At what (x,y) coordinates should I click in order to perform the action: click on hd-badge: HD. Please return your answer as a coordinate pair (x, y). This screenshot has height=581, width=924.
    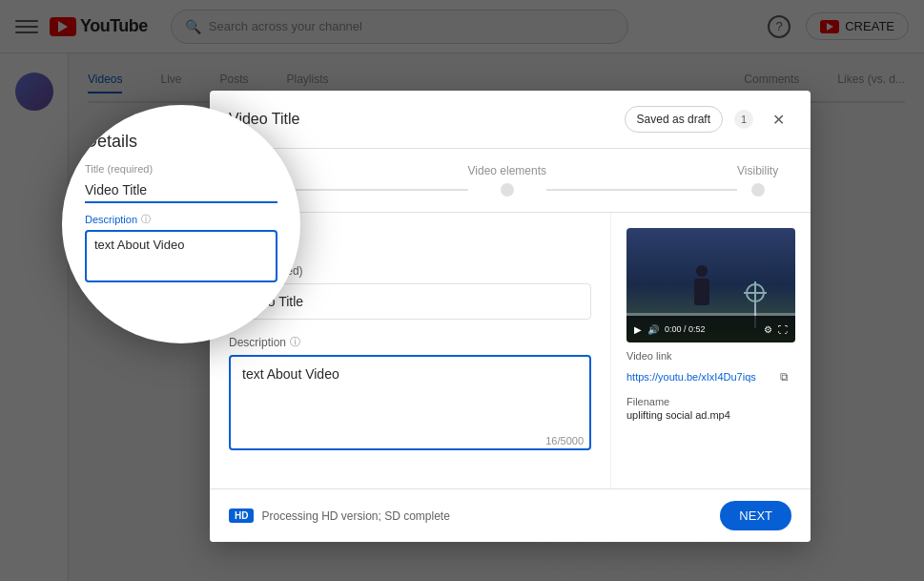
    Looking at the image, I should click on (241, 515).